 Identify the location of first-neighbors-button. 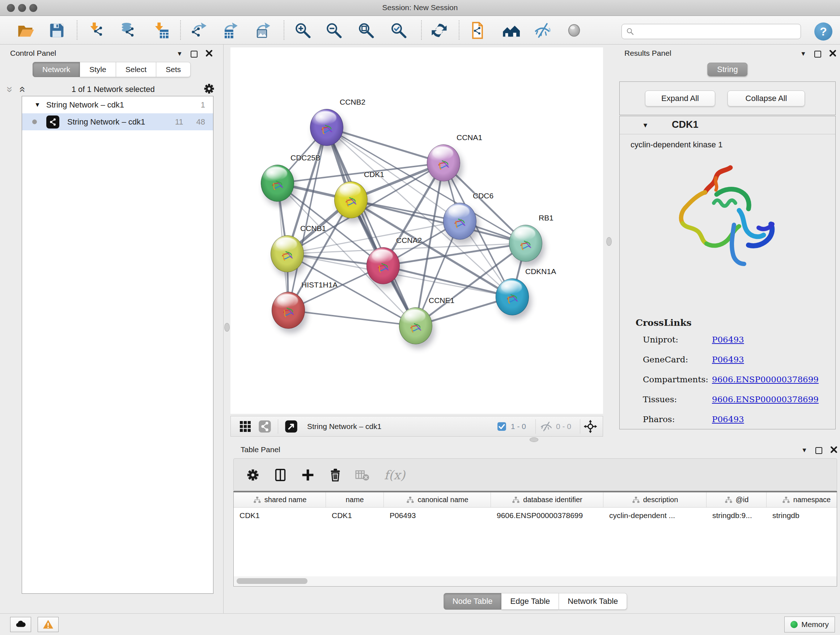
(478, 30).